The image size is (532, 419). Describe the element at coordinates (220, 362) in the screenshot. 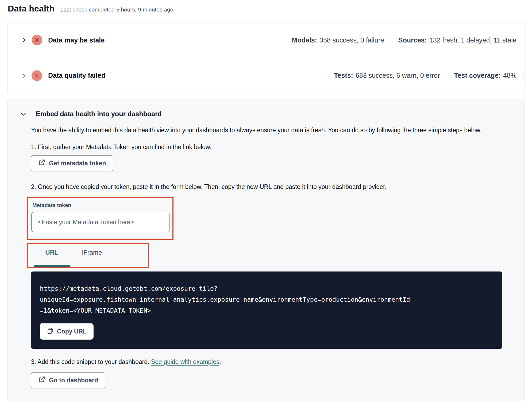

I see `step3-text-after: .` at that location.